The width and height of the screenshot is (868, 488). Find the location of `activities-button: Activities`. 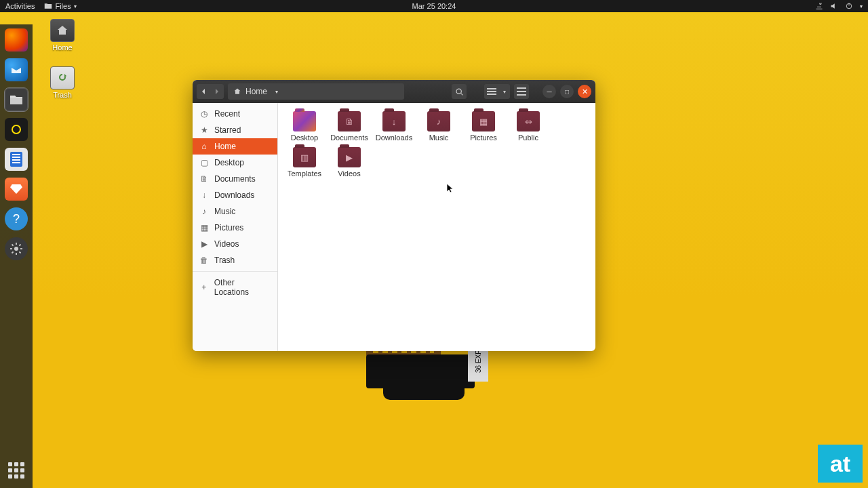

activities-button: Activities is located at coordinates (20, 6).